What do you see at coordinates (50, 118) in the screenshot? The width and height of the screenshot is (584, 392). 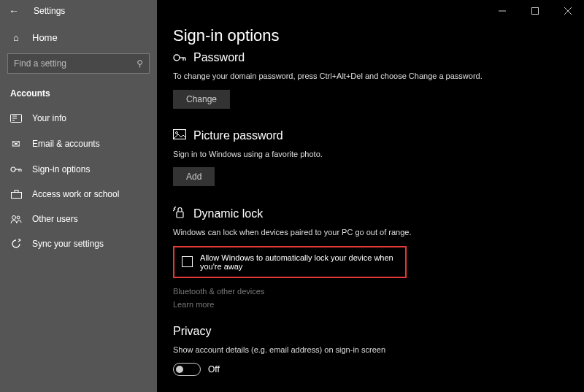 I see `nav-label: Your info` at bounding box center [50, 118].